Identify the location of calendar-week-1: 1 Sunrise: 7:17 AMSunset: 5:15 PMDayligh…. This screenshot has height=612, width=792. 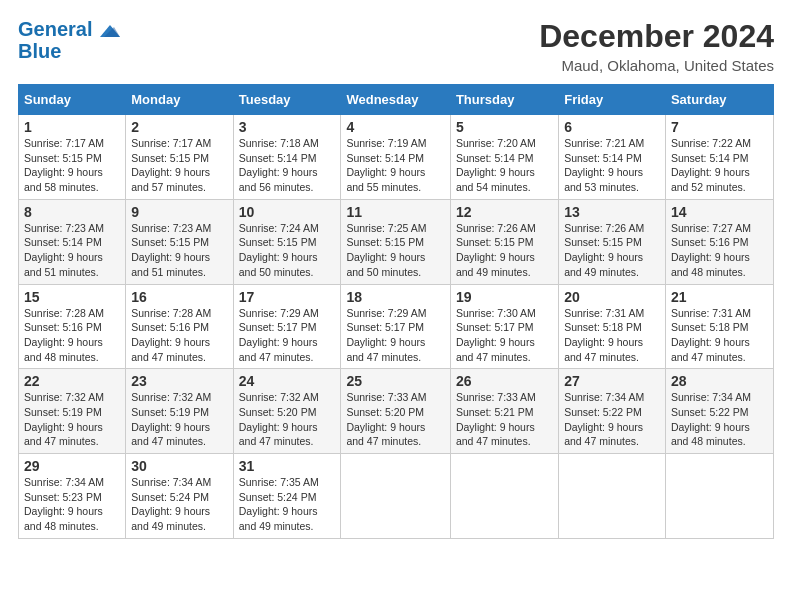
(396, 158).